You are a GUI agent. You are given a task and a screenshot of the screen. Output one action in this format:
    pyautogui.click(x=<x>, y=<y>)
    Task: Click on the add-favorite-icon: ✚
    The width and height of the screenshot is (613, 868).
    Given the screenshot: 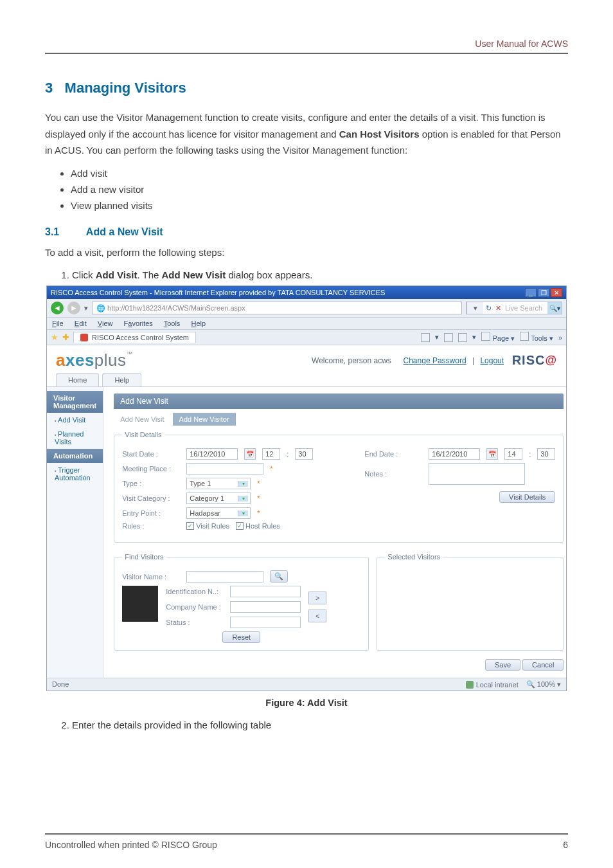 What is the action you would take?
    pyautogui.click(x=66, y=337)
    